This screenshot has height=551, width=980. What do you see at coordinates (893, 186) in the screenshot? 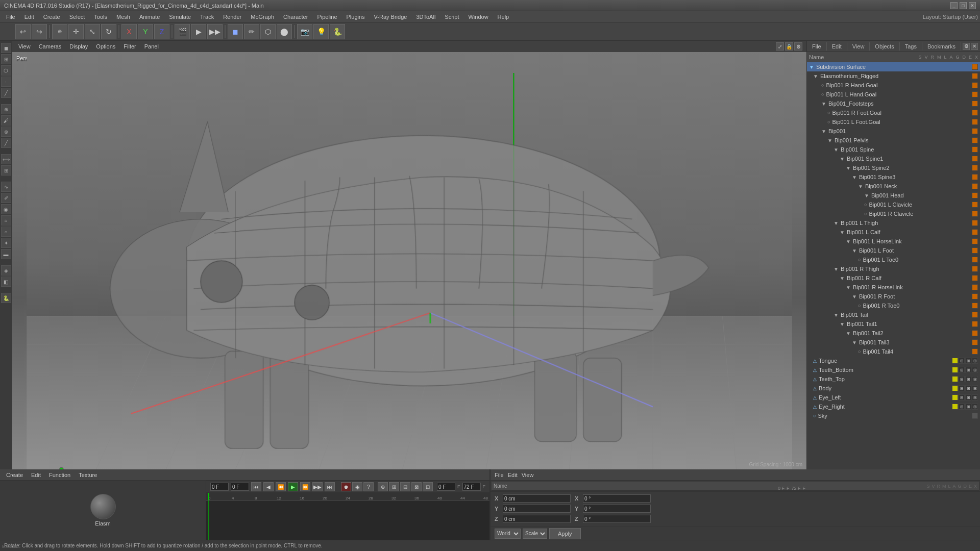
I see `tree-item-neck: ▼ Bip001 Neck` at bounding box center [893, 186].